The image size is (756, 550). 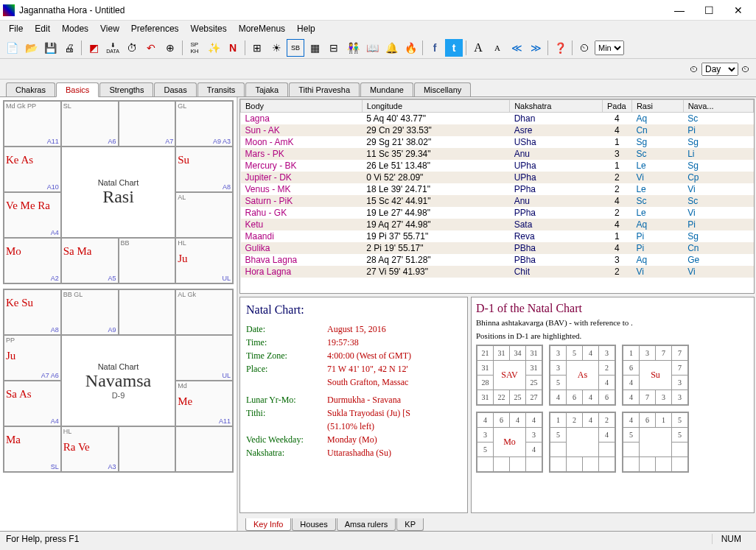 I want to click on btab-amsa: Amsa rulers, so click(x=367, y=524).